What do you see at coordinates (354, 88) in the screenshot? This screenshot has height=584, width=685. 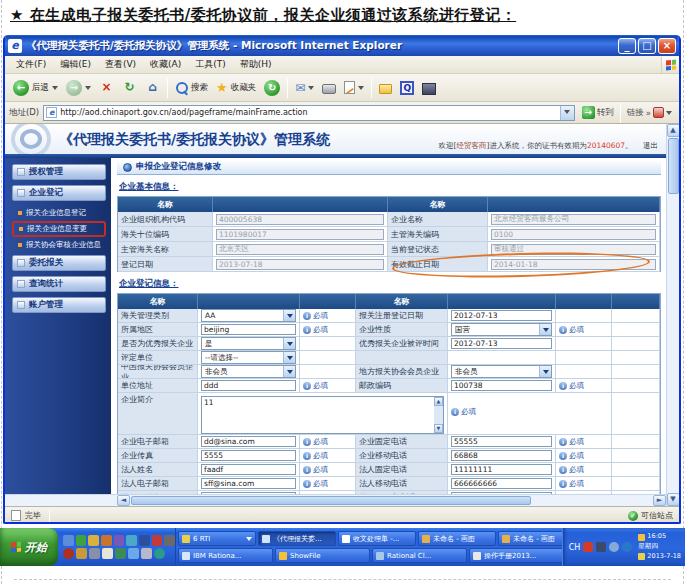 I see `edit-button` at bounding box center [354, 88].